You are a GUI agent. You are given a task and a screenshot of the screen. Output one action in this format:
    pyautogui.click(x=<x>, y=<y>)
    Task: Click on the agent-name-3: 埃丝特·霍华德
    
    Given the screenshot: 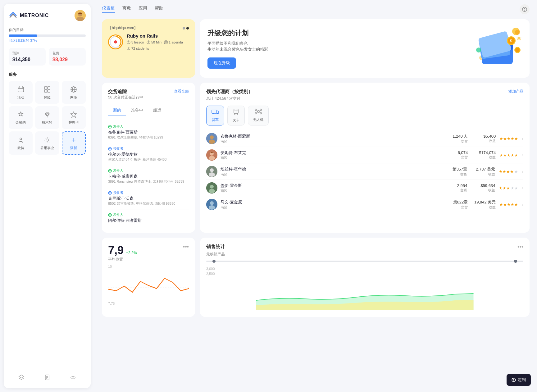 What is the action you would take?
    pyautogui.click(x=330, y=169)
    